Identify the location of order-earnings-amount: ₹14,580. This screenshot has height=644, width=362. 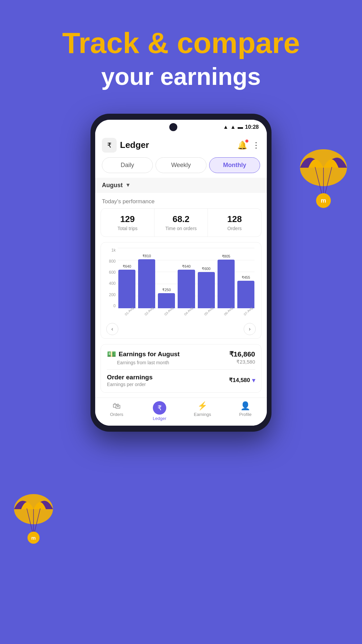
(239, 380).